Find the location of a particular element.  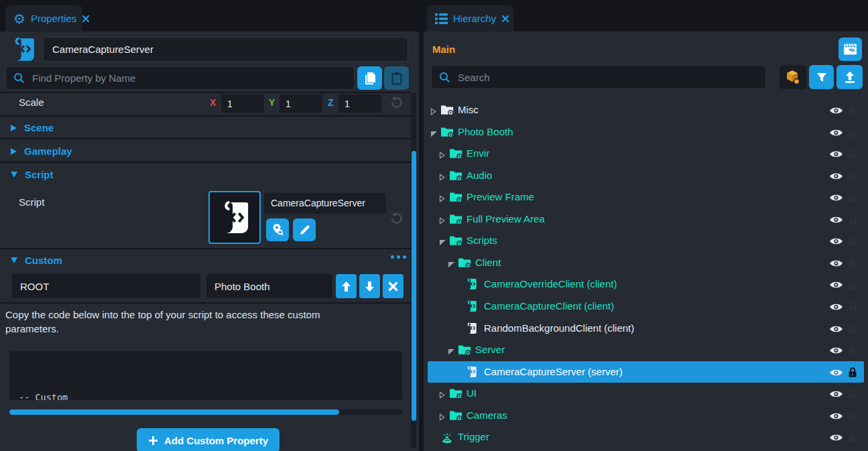

add-custom-property-button: Add Custom Property is located at coordinates (208, 440).